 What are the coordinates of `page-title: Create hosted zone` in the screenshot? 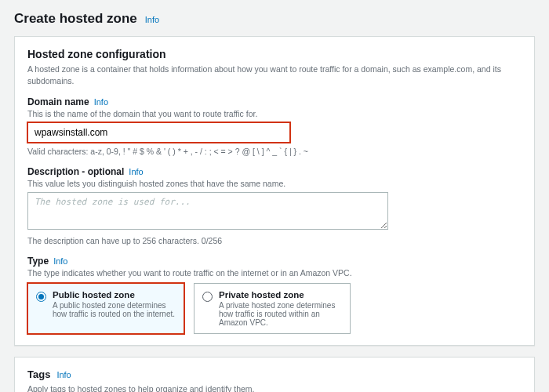 It's located at (75, 19).